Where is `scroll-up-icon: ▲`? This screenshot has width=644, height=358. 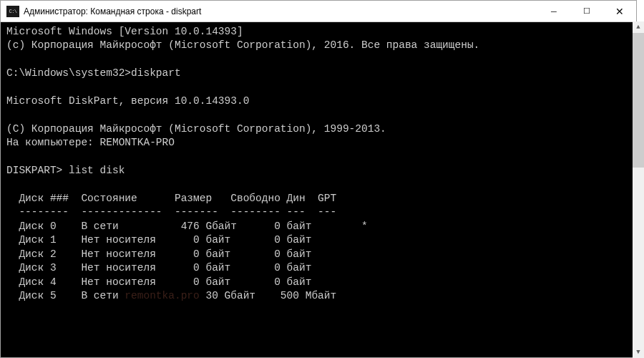 scroll-up-icon: ▲ is located at coordinates (638, 27).